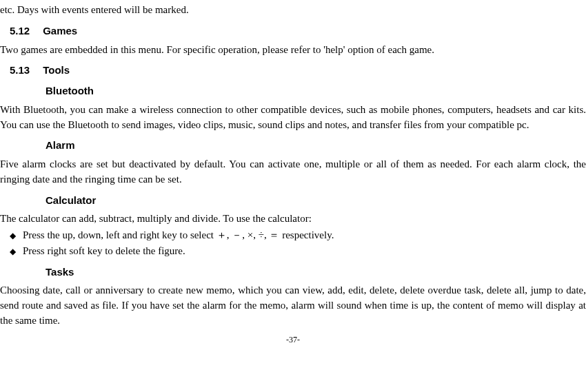  Describe the element at coordinates (316, 272) in the screenshot. I see `subsection-tasks: Tasks` at that location.